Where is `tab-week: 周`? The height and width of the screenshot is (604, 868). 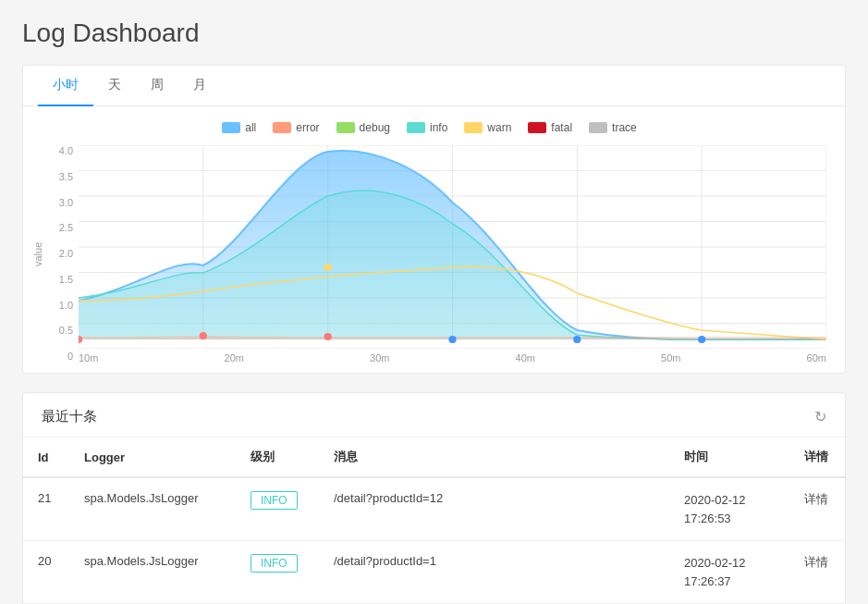 tab-week: 周 is located at coordinates (157, 86).